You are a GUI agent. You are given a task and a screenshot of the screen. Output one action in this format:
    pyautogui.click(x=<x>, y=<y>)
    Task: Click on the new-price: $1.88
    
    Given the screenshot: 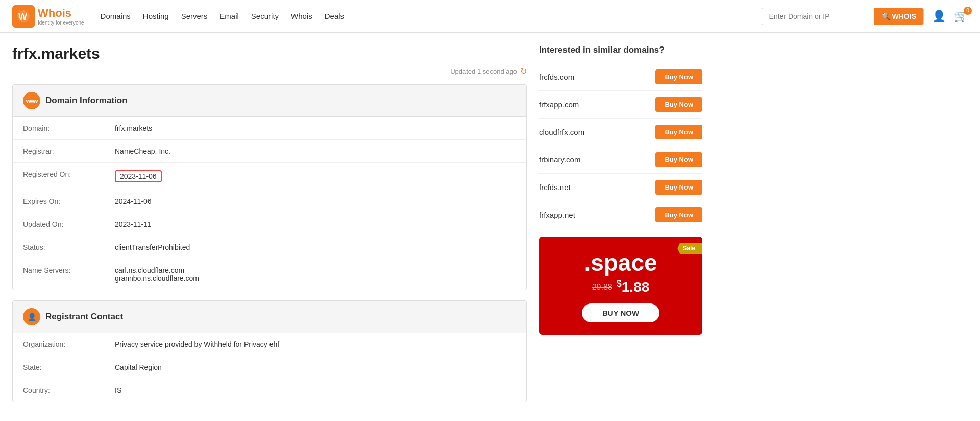 What is the action you would take?
    pyautogui.click(x=633, y=287)
    